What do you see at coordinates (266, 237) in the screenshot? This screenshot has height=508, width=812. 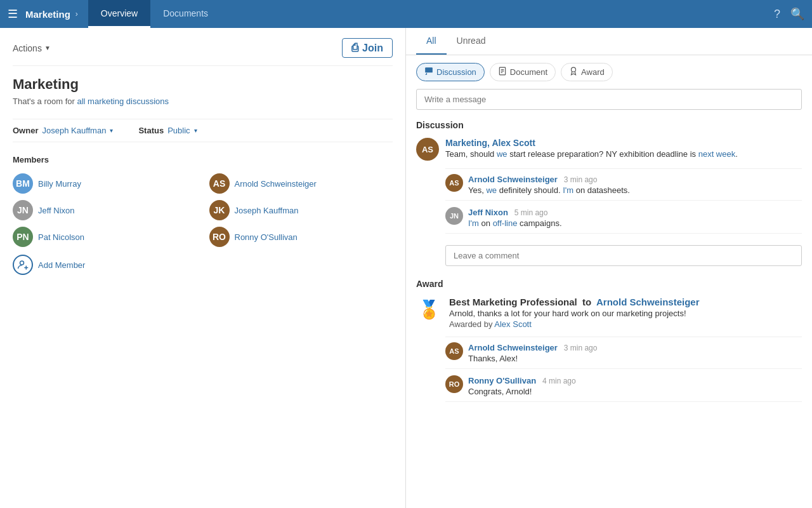 I see `member-name: Ronny O'Sullivan` at bounding box center [266, 237].